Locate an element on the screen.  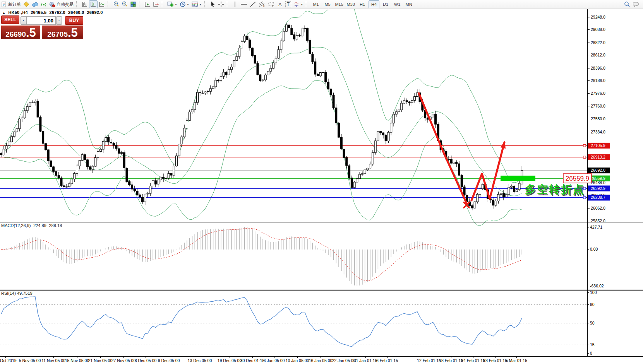
timeframe-button-mn: MN is located at coordinates (409, 4).